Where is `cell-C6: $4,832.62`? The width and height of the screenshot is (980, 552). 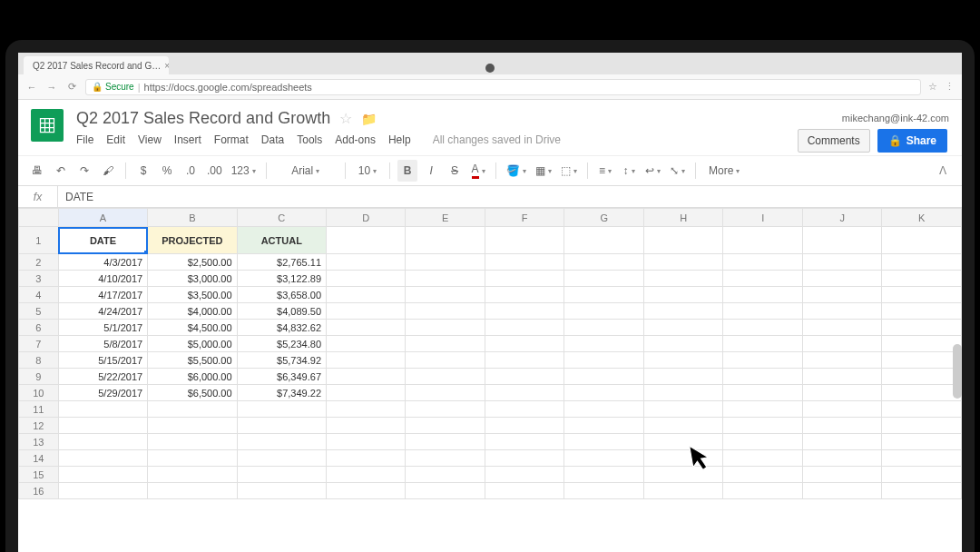 cell-C6: $4,832.62 is located at coordinates (281, 328).